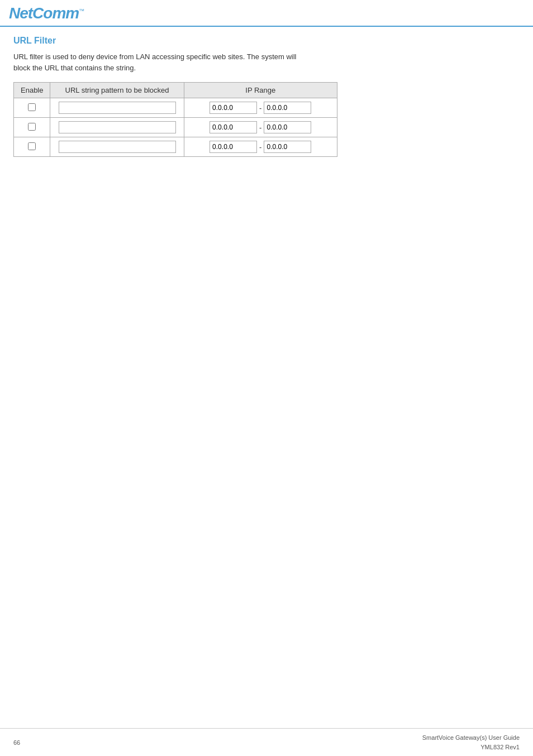 This screenshot has height=756, width=533. What do you see at coordinates (266, 742) in the screenshot?
I see `page-footer: 66 SmartVoice Gateway(s) User Guide YML8…` at bounding box center [266, 742].